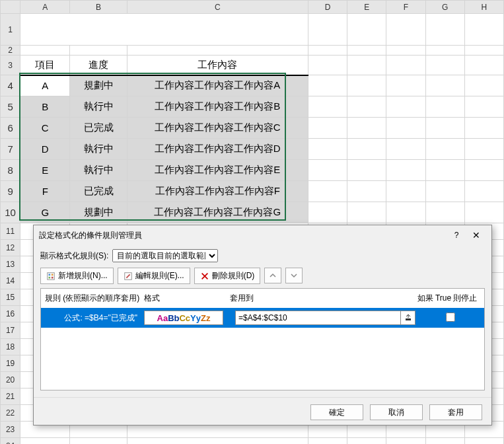  Describe the element at coordinates (217, 7) in the screenshot. I see `col-header-C: C` at that location.